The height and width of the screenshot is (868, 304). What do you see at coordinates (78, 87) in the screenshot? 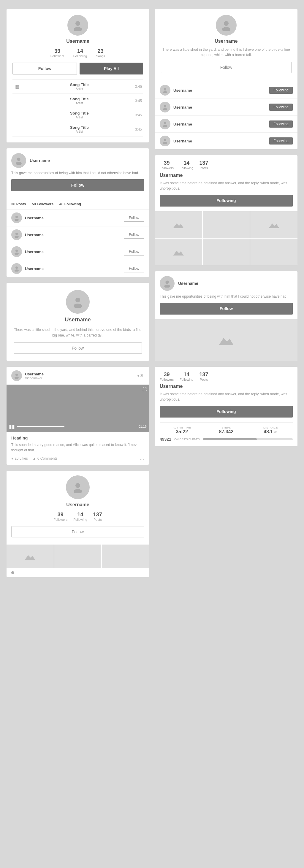
I see `song-item: ▩ Song Title Artist 3:45` at bounding box center [78, 87].